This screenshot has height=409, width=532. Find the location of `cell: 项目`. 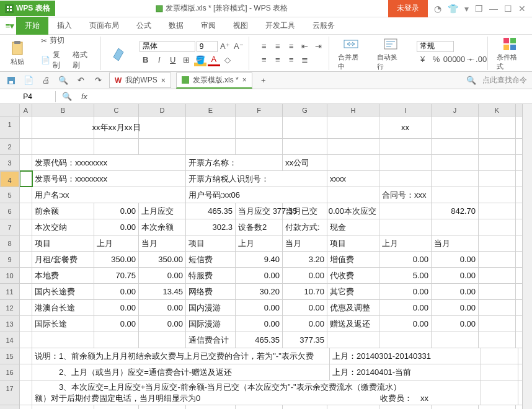

cell: 项目 is located at coordinates (211, 243).